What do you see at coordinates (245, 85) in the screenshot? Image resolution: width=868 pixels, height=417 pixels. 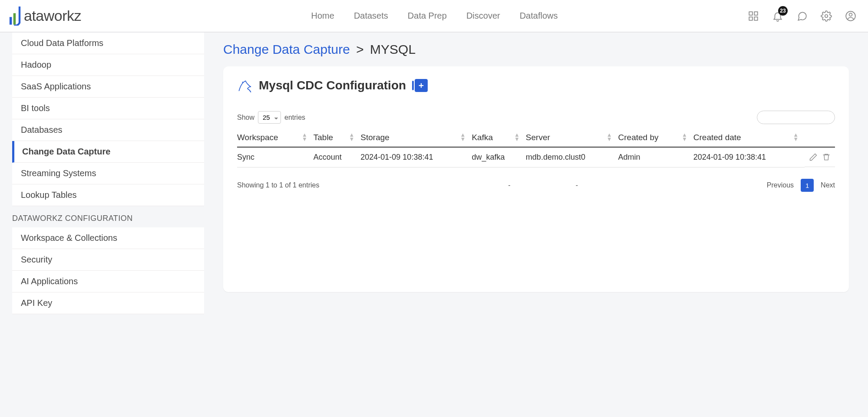 I see `mysql-icon` at bounding box center [245, 85].